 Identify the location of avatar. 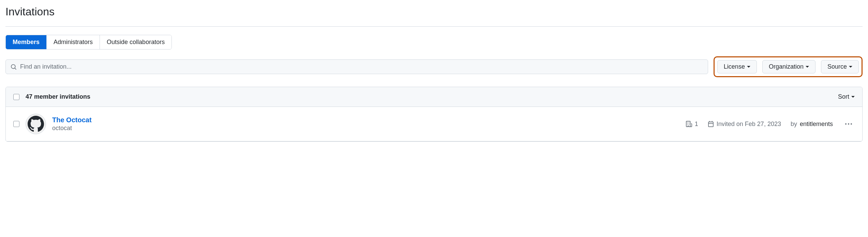
(36, 124).